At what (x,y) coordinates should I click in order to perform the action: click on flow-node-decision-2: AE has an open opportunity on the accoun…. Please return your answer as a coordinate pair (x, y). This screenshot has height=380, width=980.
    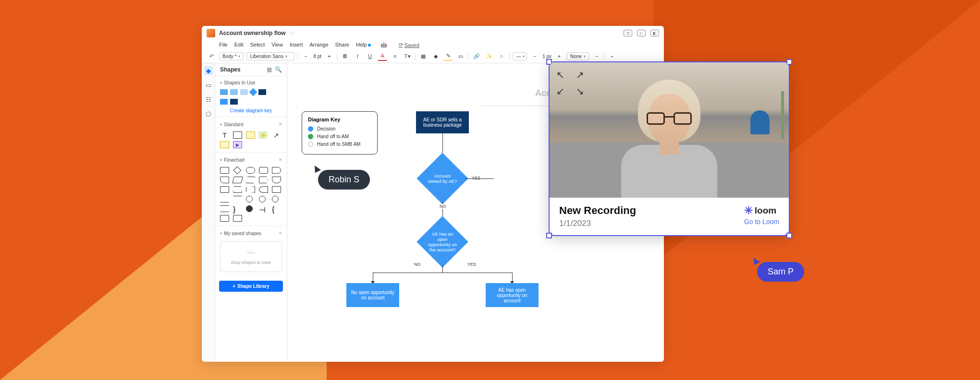
    Looking at the image, I should click on (442, 242).